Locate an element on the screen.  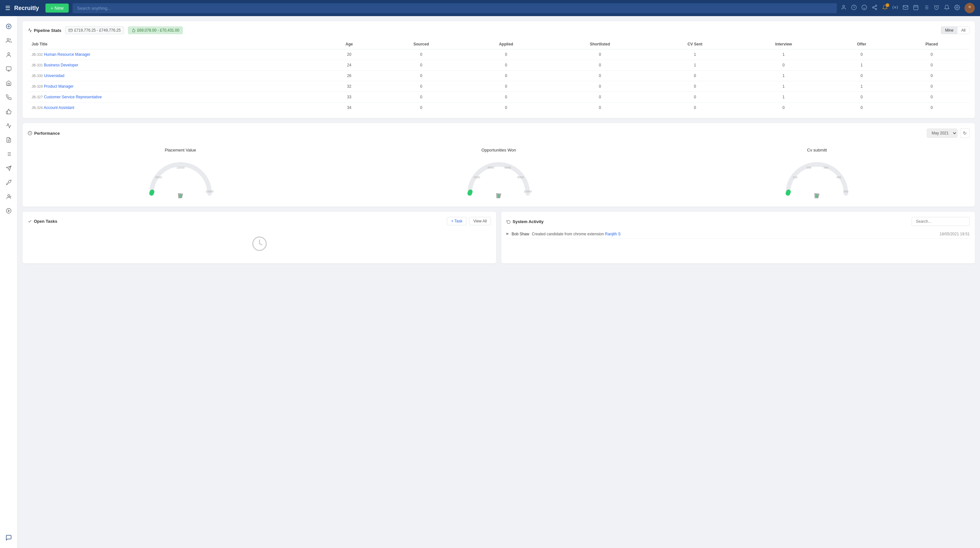
sidebar-item-user-badge is located at coordinates (9, 197).